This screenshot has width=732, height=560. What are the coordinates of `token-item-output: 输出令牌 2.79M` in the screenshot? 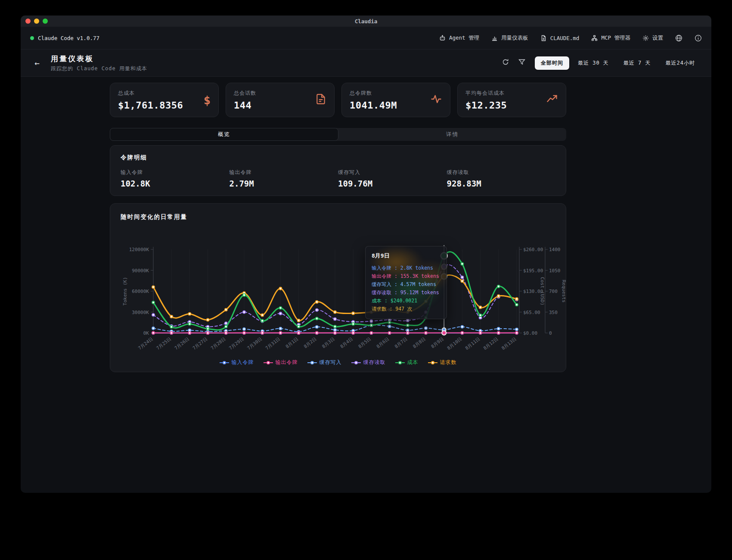 It's located at (284, 178).